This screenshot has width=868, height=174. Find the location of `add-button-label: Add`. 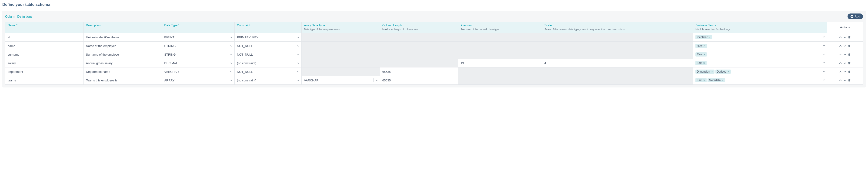

add-button-label: Add is located at coordinates (858, 16).